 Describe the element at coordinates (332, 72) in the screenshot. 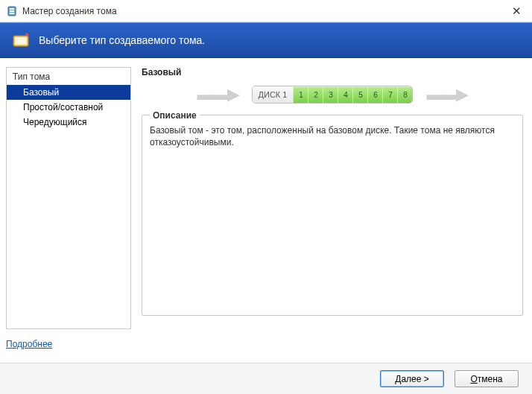

I see `selected-type-title: Базовый` at that location.